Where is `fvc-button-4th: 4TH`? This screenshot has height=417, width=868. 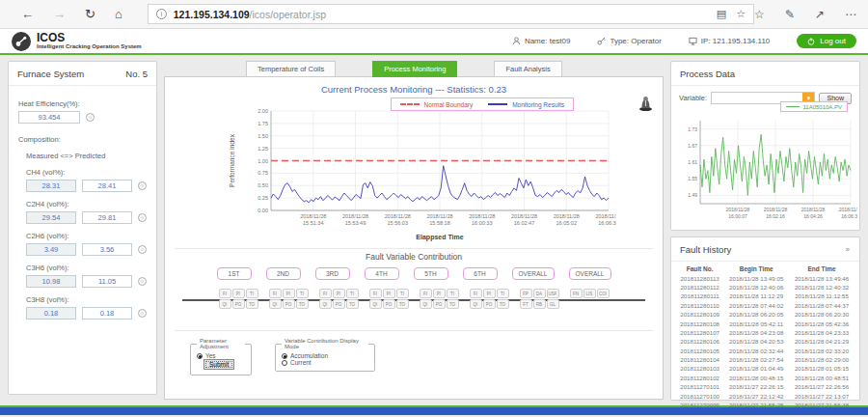 fvc-button-4th: 4TH is located at coordinates (382, 274).